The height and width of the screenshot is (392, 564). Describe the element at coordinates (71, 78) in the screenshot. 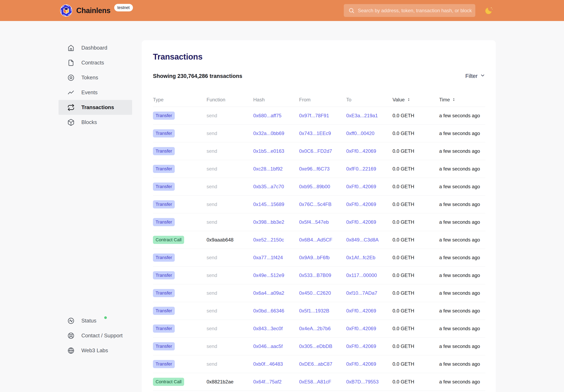

I see `token-icon` at that location.